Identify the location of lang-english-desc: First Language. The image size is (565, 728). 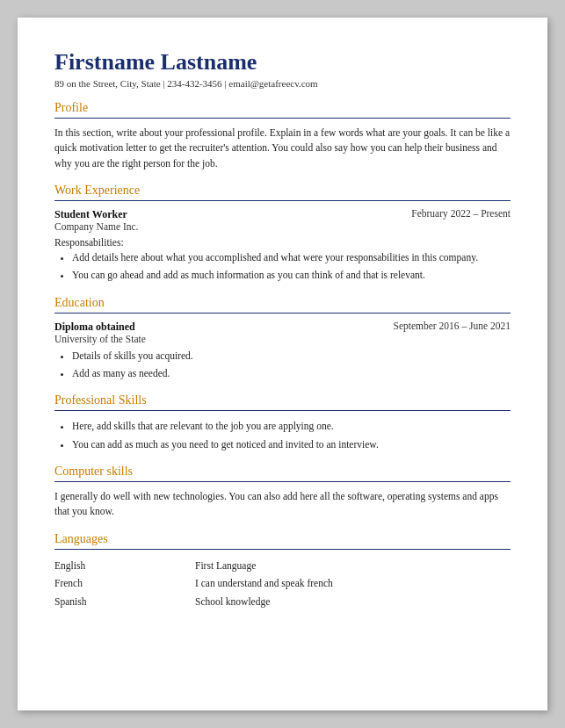
(353, 566).